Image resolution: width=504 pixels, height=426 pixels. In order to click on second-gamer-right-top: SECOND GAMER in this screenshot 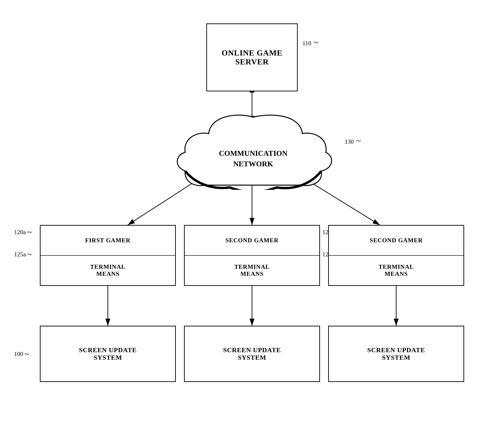, I will do `click(396, 241)`.